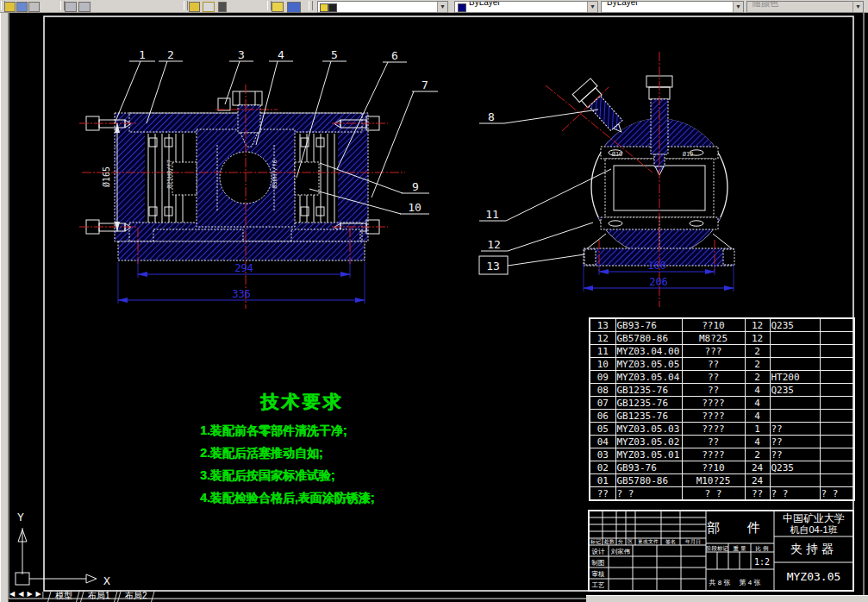 The image size is (868, 602). I want to click on parts-list-cell: 05, so click(603, 430).